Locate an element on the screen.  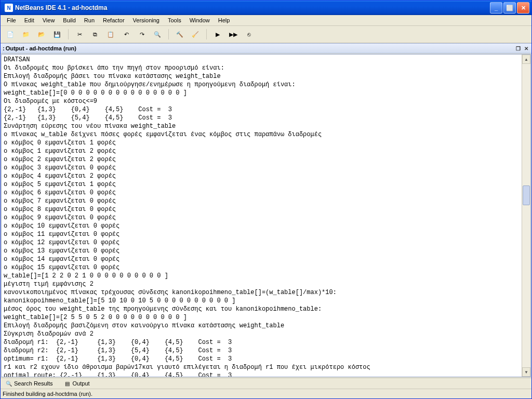
close-button: ✕ is located at coordinates (523, 8).